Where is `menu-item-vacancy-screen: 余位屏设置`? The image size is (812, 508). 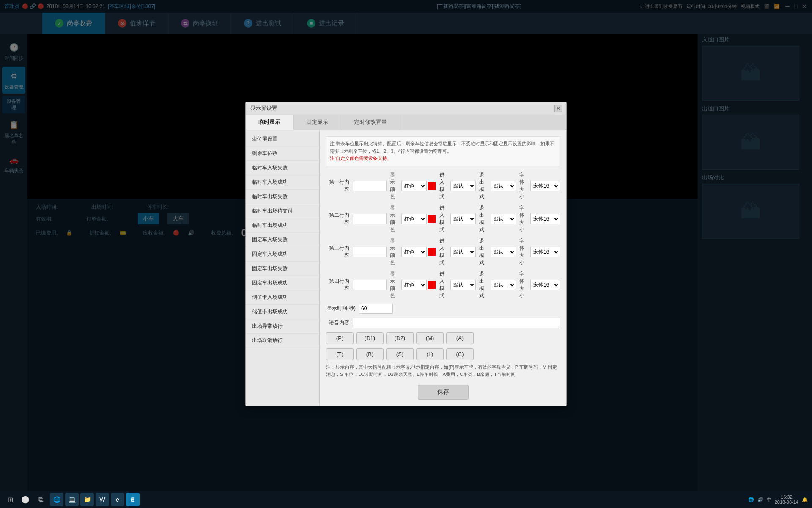
menu-item-vacancy-screen: 余位屏设置 is located at coordinates (283, 139).